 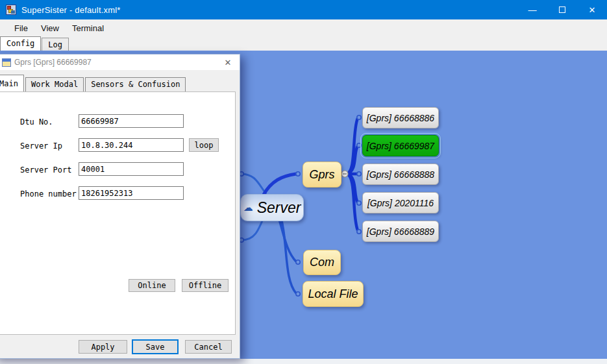 What do you see at coordinates (131, 169) in the screenshot?
I see `server-port-input` at bounding box center [131, 169].